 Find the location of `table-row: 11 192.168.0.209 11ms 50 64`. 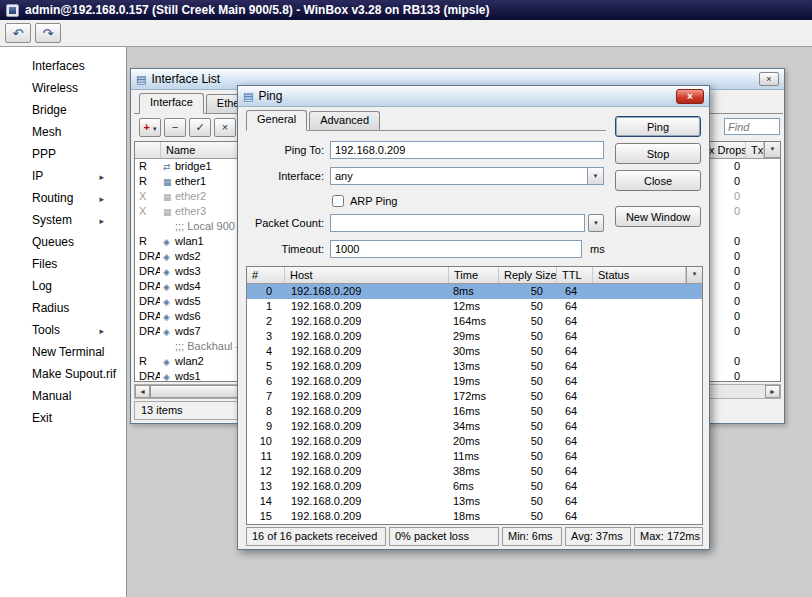

table-row: 11 192.168.0.209 11ms 50 64 is located at coordinates (474, 456).